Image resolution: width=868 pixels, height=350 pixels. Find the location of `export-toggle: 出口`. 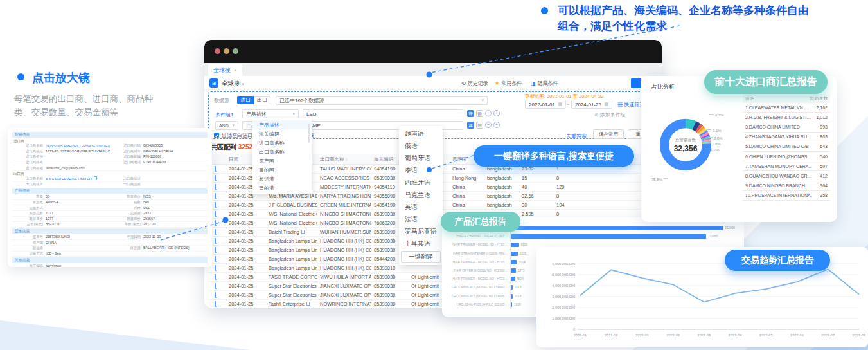

export-toggle: 出口 is located at coordinates (262, 100).